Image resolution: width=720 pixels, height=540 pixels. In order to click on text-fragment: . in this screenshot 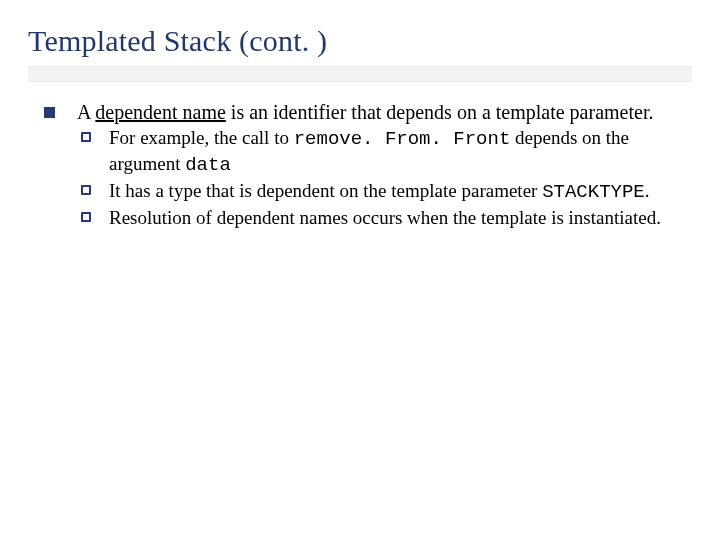, I will do `click(648, 190)`.